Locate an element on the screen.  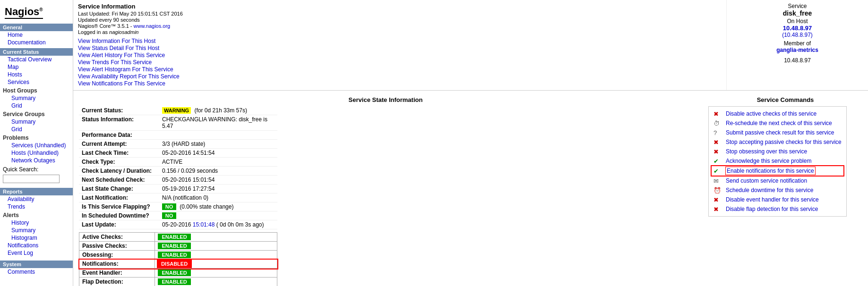
sidebar-item-notifications: Notifications is located at coordinates (36, 245).